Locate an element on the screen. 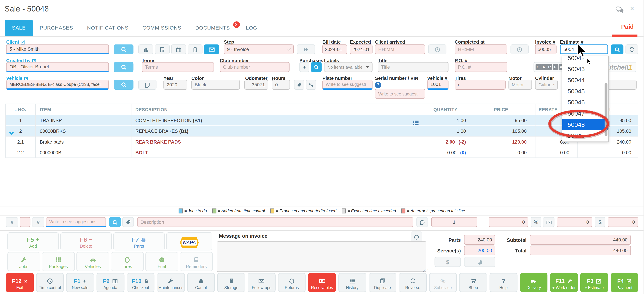 This screenshot has height=294, width=644. estimate-button: F3+ Estimate is located at coordinates (594, 282).